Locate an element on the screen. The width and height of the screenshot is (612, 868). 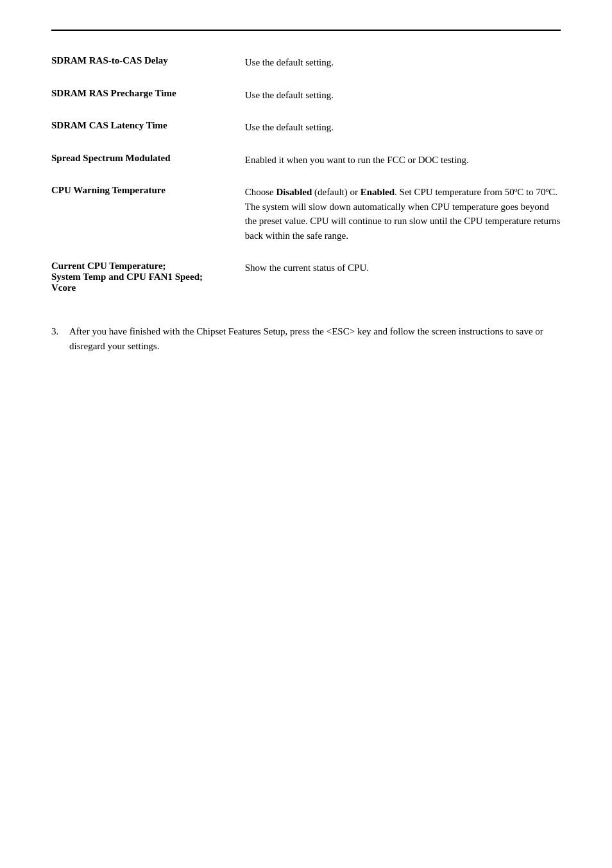
table-row: Current CPU Temperature;System Temp and … is located at coordinates (306, 280).